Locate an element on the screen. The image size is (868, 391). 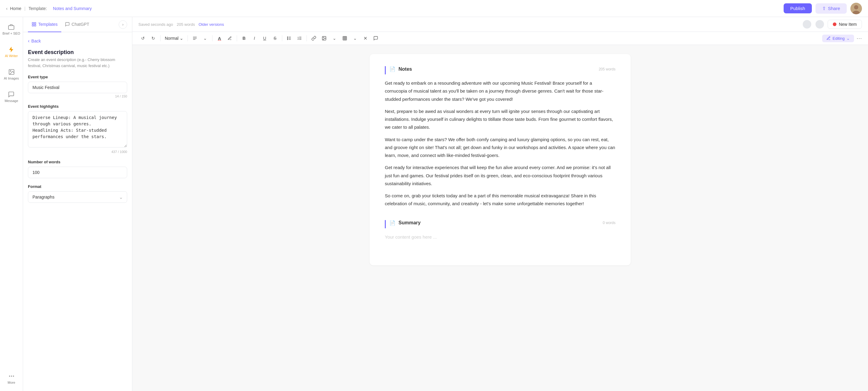
event-type-label: Event type is located at coordinates (78, 77).